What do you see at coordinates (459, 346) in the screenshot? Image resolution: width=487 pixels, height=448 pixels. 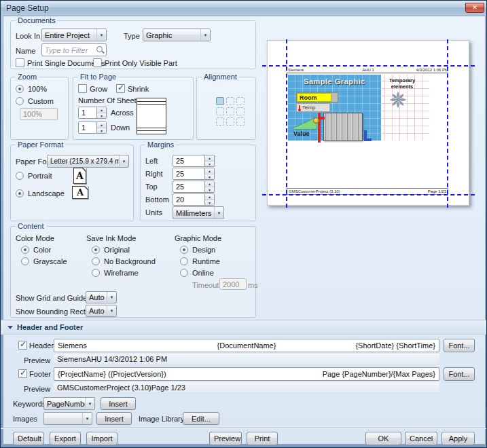 I see `header-font-button: Font...` at bounding box center [459, 346].